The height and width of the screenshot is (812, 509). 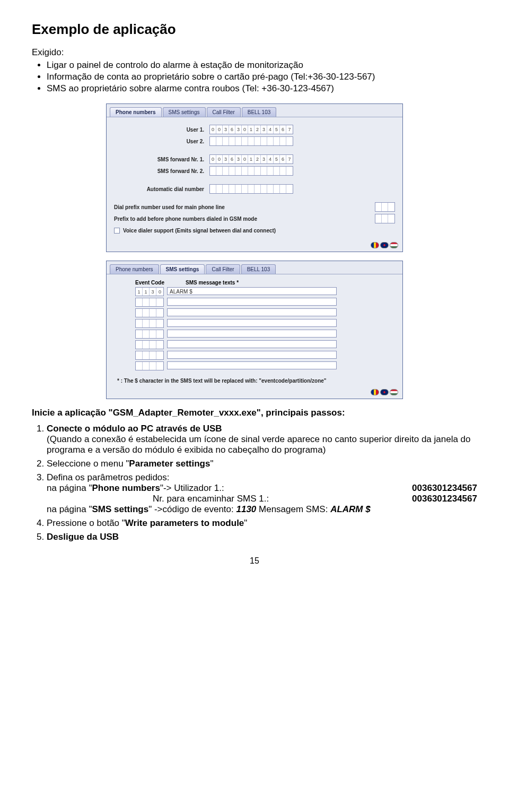 What do you see at coordinates (254, 30) in the screenshot?
I see `doc-title: Exemplo de aplicação` at bounding box center [254, 30].